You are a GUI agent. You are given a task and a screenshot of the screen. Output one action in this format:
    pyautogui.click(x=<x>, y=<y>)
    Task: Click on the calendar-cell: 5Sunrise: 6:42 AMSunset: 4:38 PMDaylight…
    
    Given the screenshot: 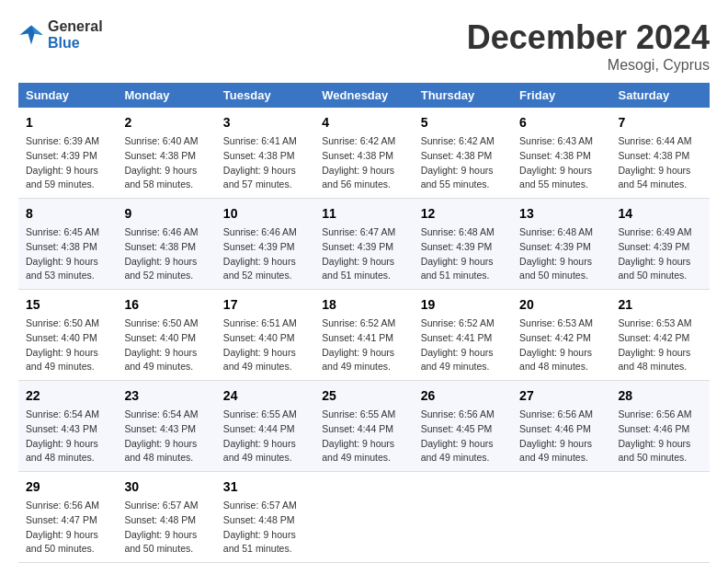 What is the action you would take?
    pyautogui.click(x=463, y=153)
    